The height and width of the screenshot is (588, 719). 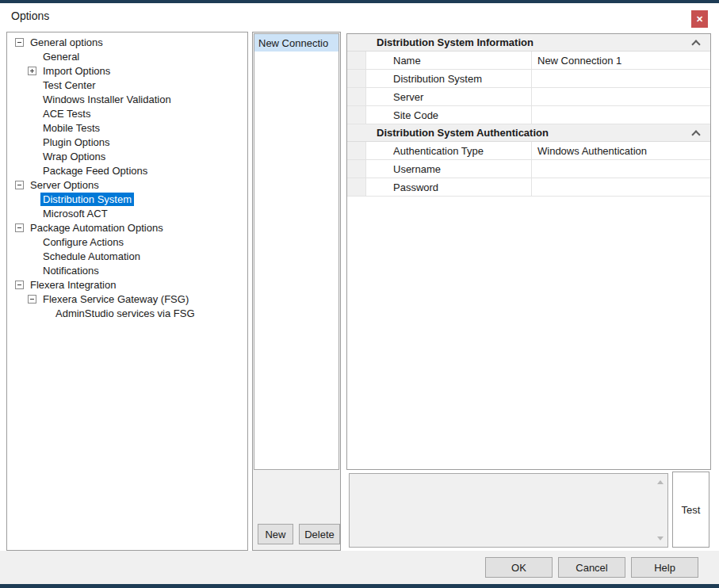 I want to click on connections-list: New Connectio, so click(x=296, y=252).